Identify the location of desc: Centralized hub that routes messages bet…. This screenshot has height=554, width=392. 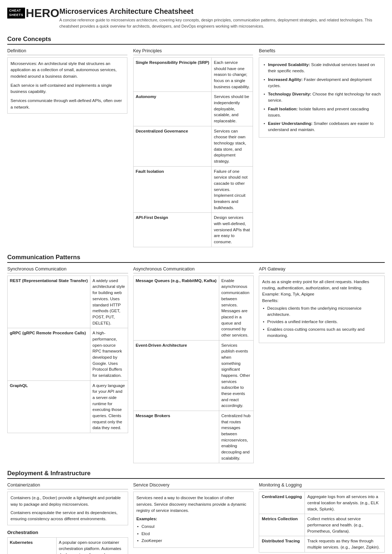
(236, 437).